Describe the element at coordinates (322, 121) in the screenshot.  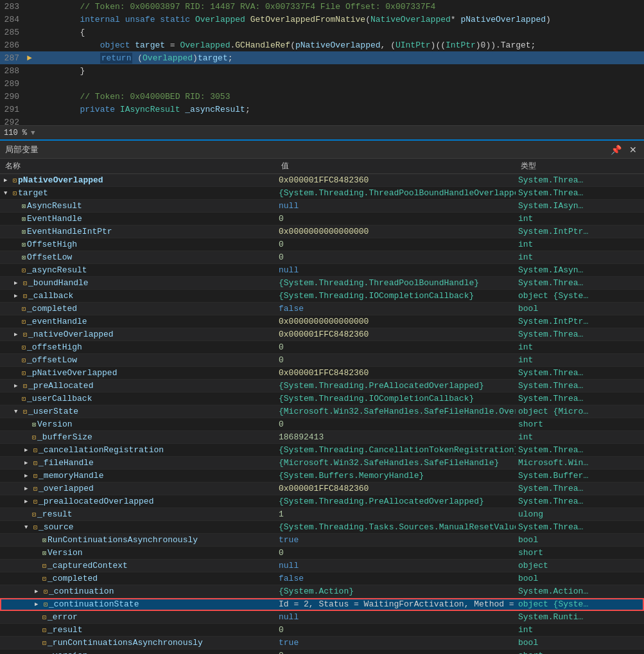
I see `code-line-292: 292` at that location.